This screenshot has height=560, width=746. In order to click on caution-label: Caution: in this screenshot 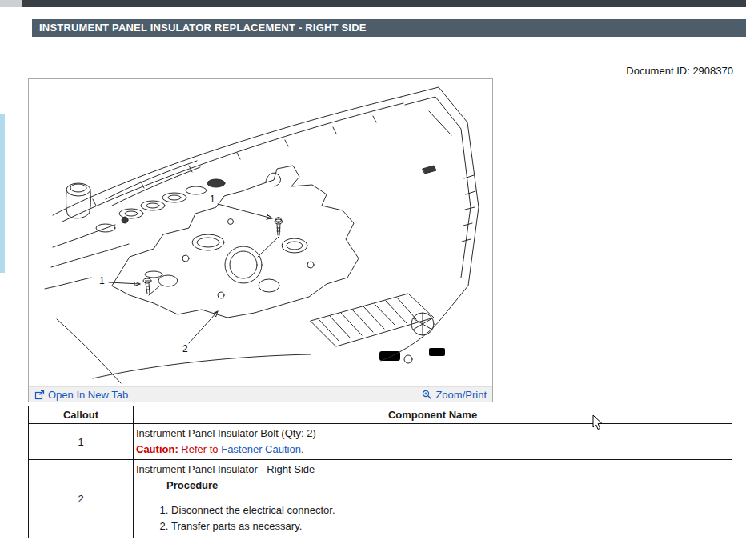, I will do `click(157, 450)`.